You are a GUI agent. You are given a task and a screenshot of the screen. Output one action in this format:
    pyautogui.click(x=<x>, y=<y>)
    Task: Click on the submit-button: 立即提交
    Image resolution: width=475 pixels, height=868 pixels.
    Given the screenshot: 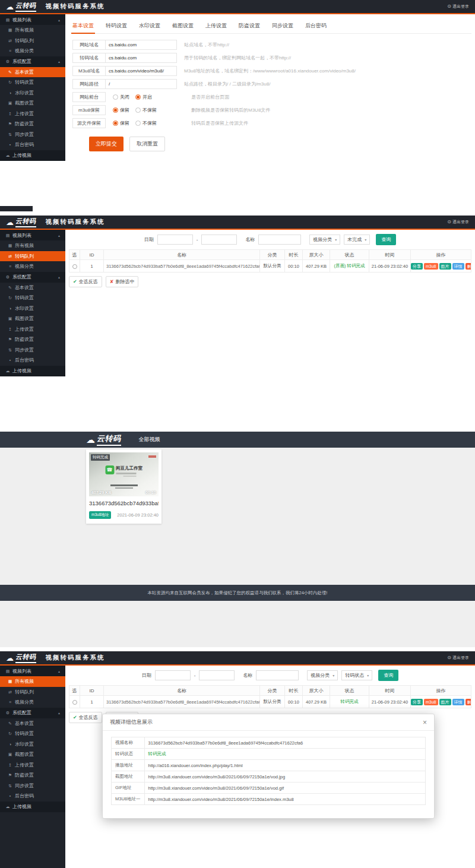 What is the action you would take?
    pyautogui.click(x=106, y=144)
    